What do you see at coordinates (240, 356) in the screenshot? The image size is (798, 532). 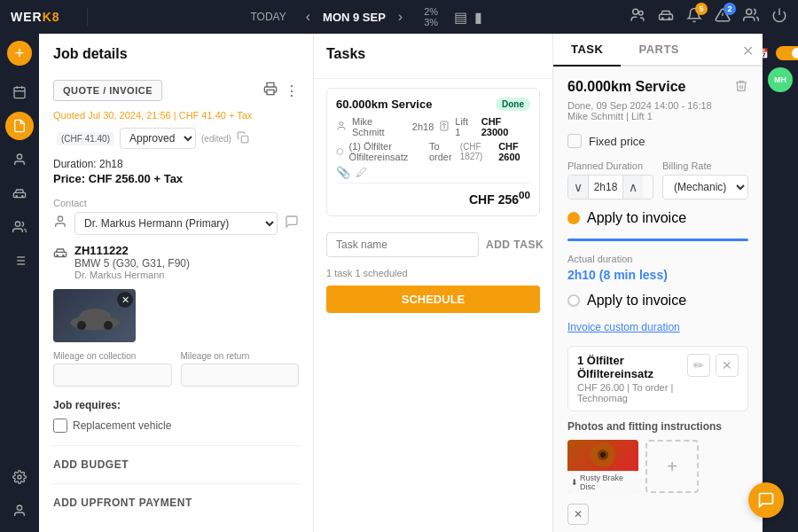 I see `mileage-return-label: Mileage on return` at bounding box center [240, 356].